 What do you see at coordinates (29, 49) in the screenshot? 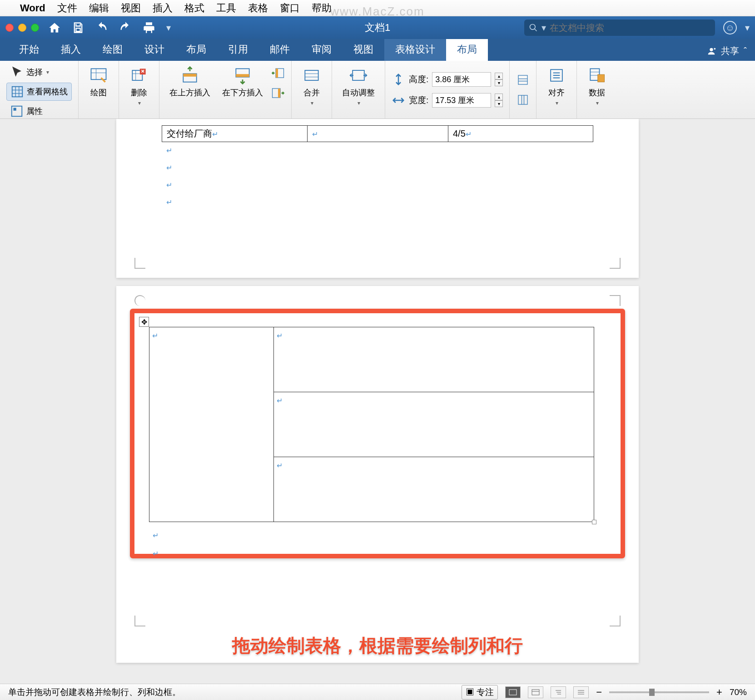
I see `tab-home: 开始` at bounding box center [29, 49].